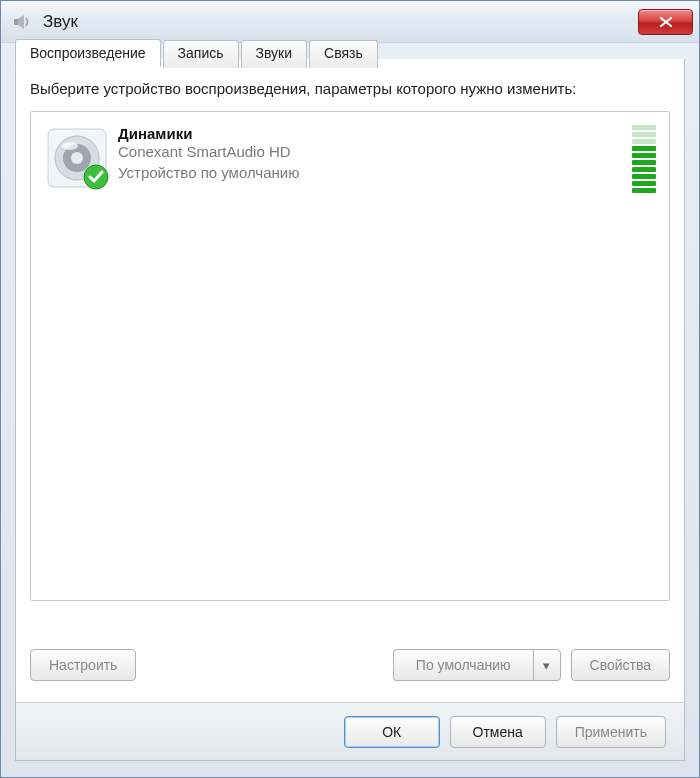  I want to click on tab-playback: Воспроизведение, so click(88, 53).